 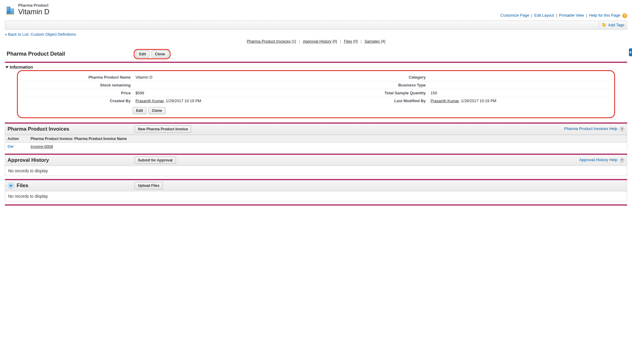 I want to click on approval-help-link: Approval History Help, so click(x=598, y=160).